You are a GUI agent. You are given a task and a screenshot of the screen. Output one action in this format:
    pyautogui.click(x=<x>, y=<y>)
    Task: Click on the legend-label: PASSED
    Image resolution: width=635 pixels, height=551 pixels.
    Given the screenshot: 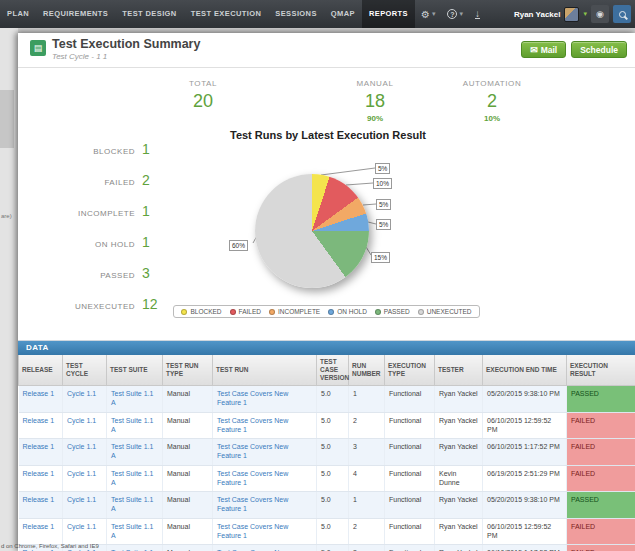 What is the action you would take?
    pyautogui.click(x=397, y=312)
    